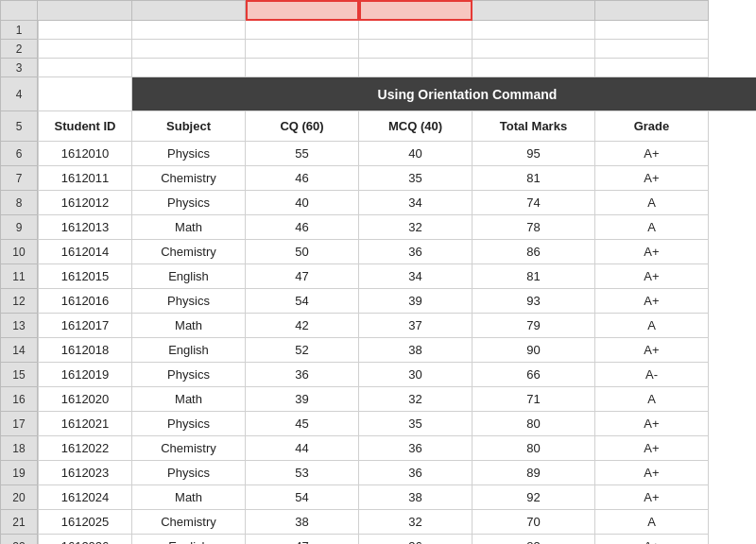  I want to click on subject-cell: English, so click(189, 350).